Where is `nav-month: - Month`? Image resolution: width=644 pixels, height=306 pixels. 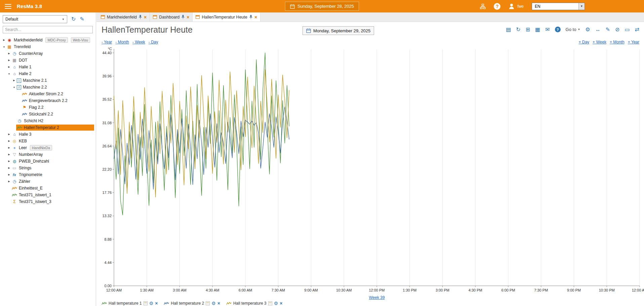
nav-month: - Month is located at coordinates (122, 42).